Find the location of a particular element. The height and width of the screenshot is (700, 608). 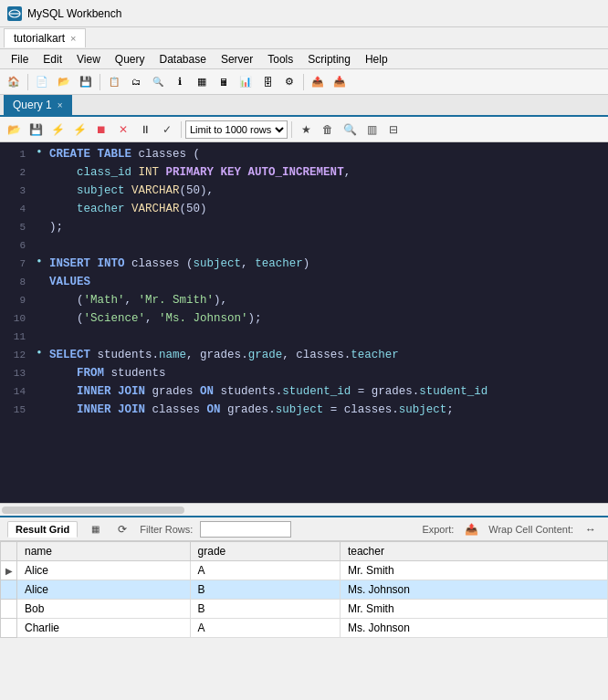

menu-view: View is located at coordinates (89, 59).